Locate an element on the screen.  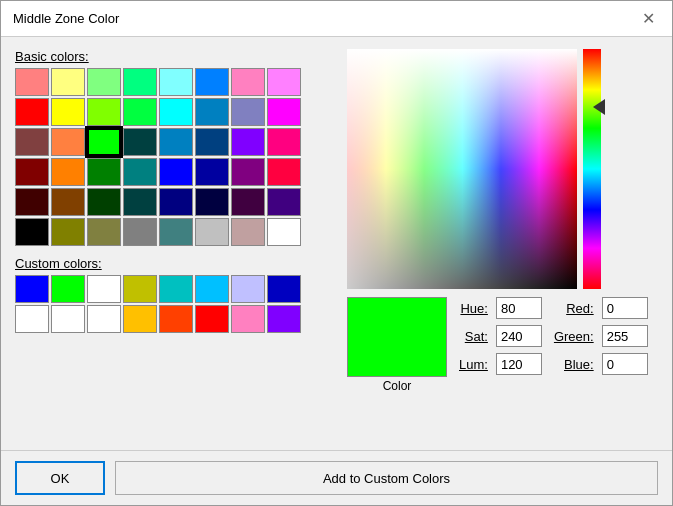
hue-strip is located at coordinates (592, 169).